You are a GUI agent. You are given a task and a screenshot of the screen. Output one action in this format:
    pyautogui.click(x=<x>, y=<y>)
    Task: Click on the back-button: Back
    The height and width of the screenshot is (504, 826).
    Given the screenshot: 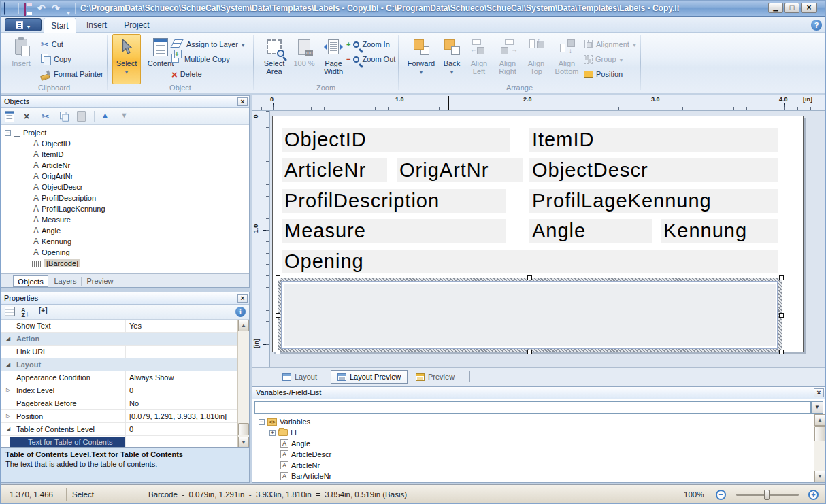 What is the action you would take?
    pyautogui.click(x=452, y=58)
    